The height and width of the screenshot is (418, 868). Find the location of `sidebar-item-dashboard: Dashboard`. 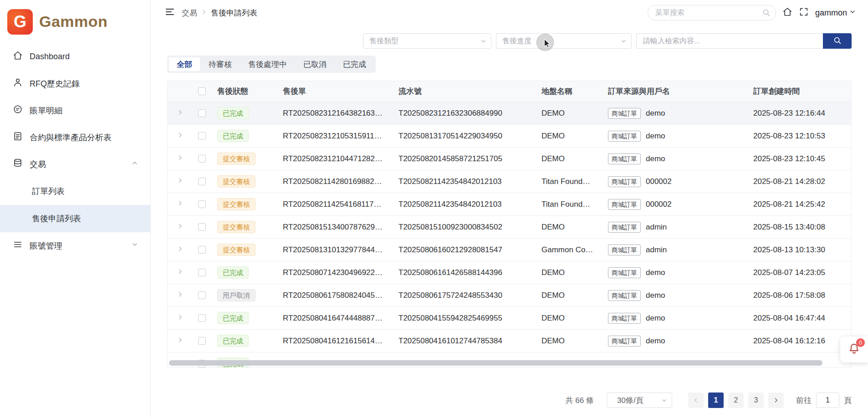

sidebar-item-dashboard: Dashboard is located at coordinates (75, 56).